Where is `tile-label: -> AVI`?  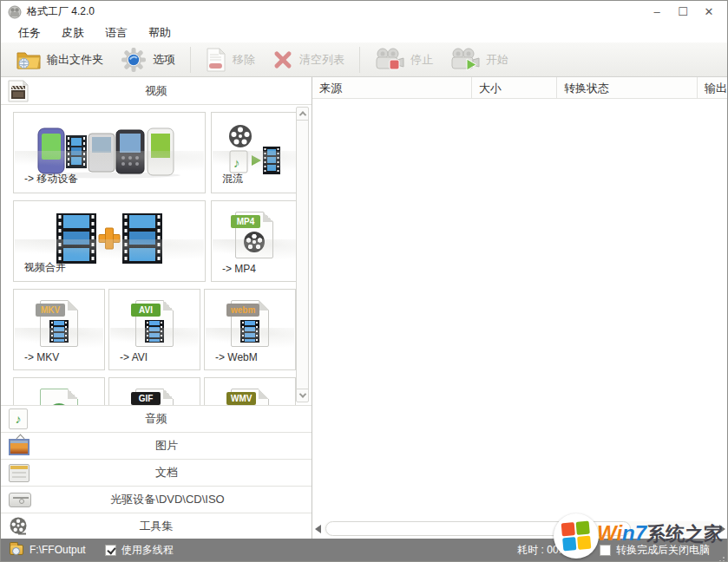
tile-label: -> AVI is located at coordinates (134, 357).